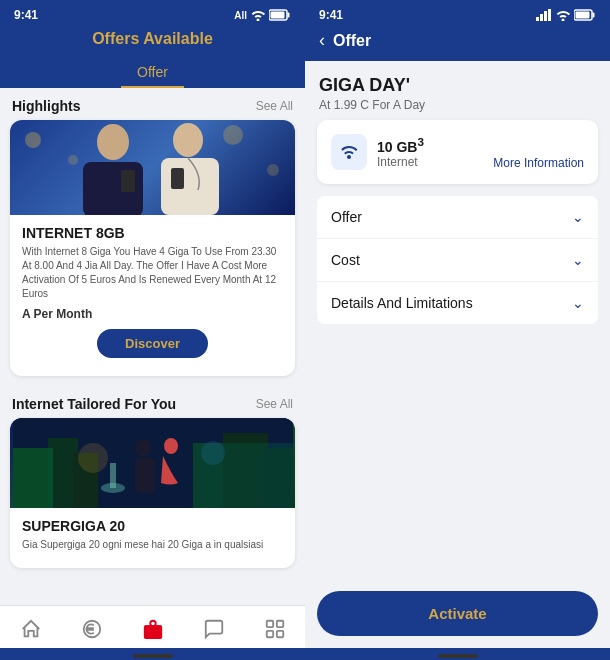 This screenshot has width=610, height=660. What do you see at coordinates (152, 233) in the screenshot?
I see `card-title-1: INTERNET 8GB` at bounding box center [152, 233].